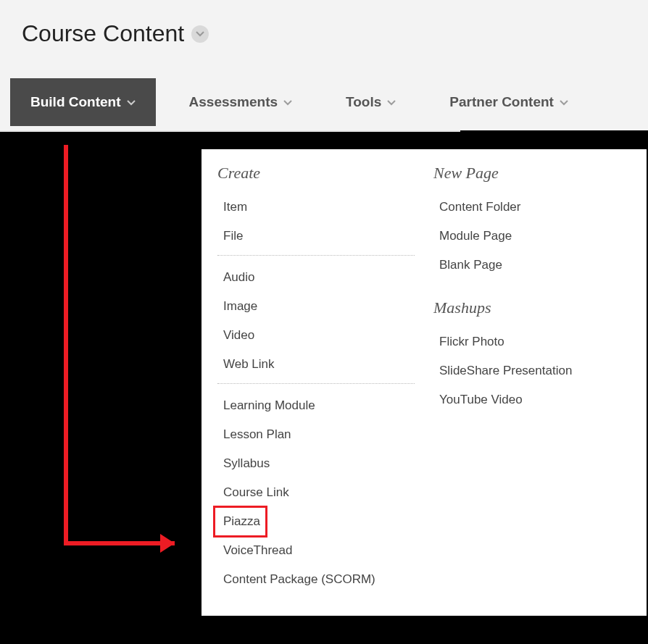 The image size is (648, 644). Describe the element at coordinates (532, 207) in the screenshot. I see `menu-item-content-folder: Content Folder` at that location.